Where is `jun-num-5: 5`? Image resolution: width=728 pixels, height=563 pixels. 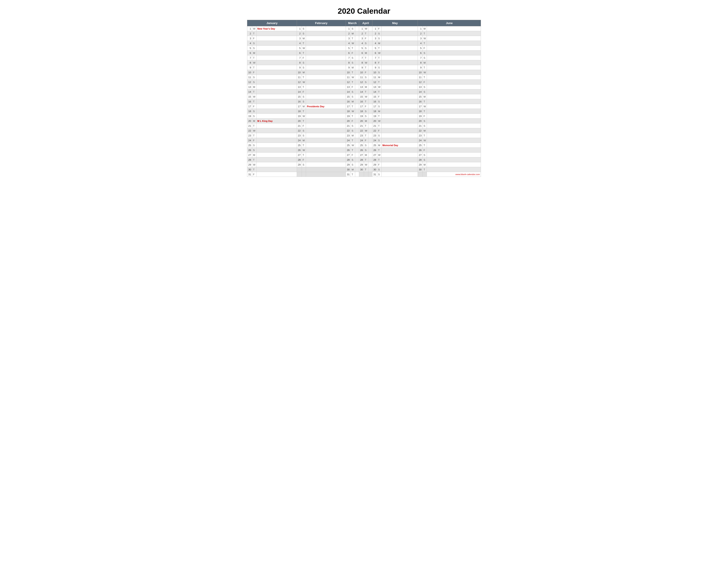
jun-num-5: 5 is located at coordinates (420, 48).